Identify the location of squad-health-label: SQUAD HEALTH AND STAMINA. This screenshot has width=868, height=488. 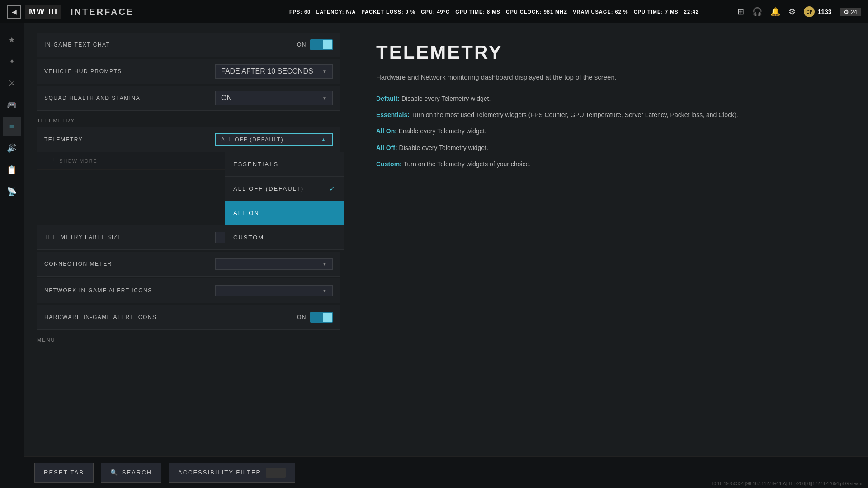
(130, 98).